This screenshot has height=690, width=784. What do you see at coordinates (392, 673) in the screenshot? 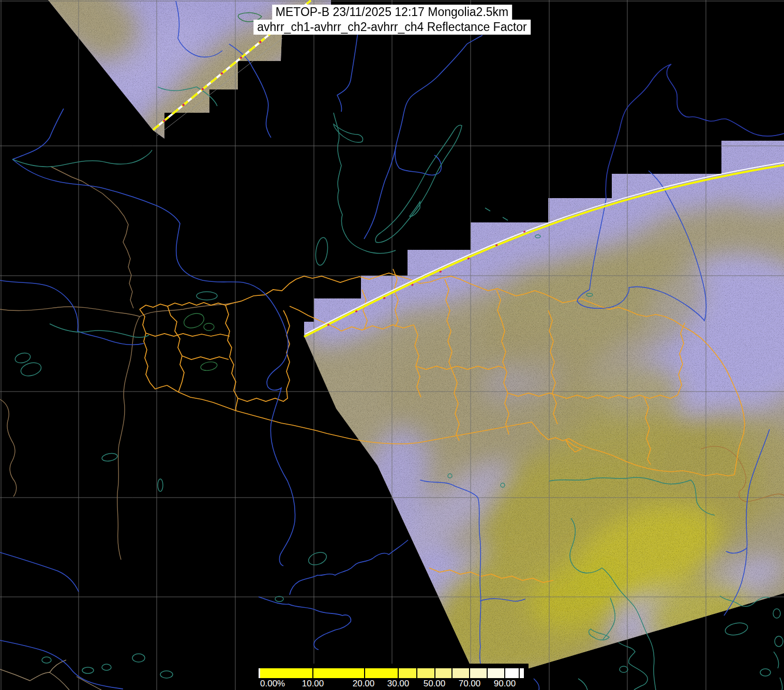
I see `colorbar-bar` at bounding box center [392, 673].